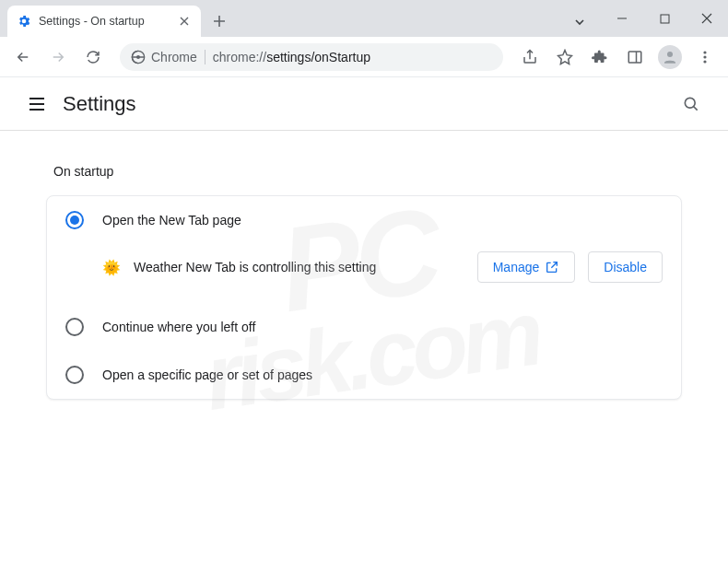  I want to click on forward-button, so click(58, 57).